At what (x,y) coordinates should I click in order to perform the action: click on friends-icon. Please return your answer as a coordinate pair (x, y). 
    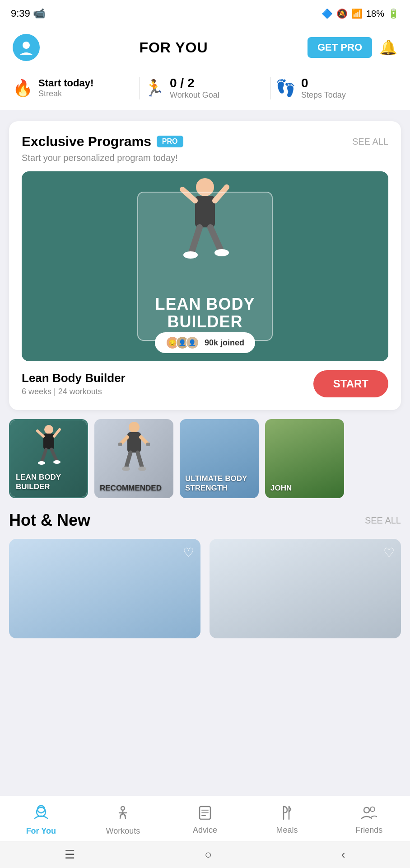
    Looking at the image, I should click on (369, 813).